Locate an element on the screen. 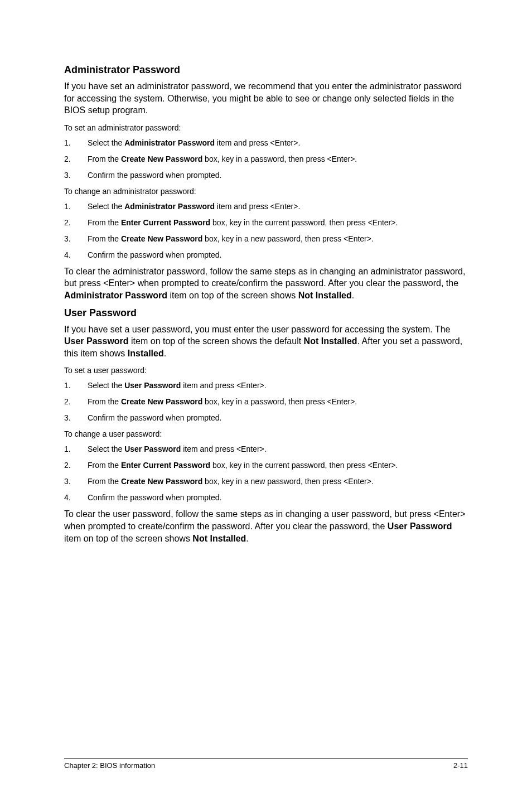 The width and height of the screenshot is (532, 802). admin-set-label: To set an administrator password: is located at coordinates (266, 128).